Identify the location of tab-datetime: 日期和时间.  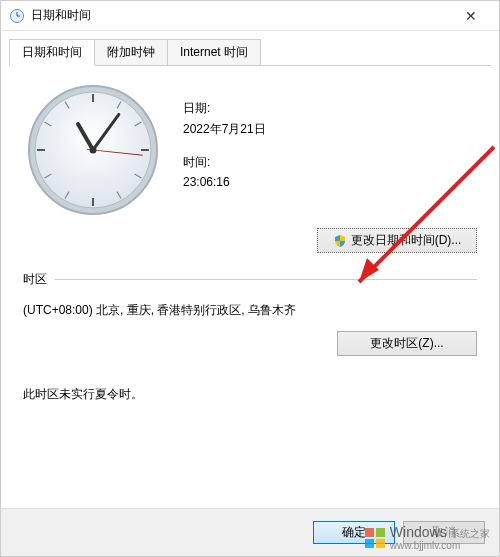
(52, 52).